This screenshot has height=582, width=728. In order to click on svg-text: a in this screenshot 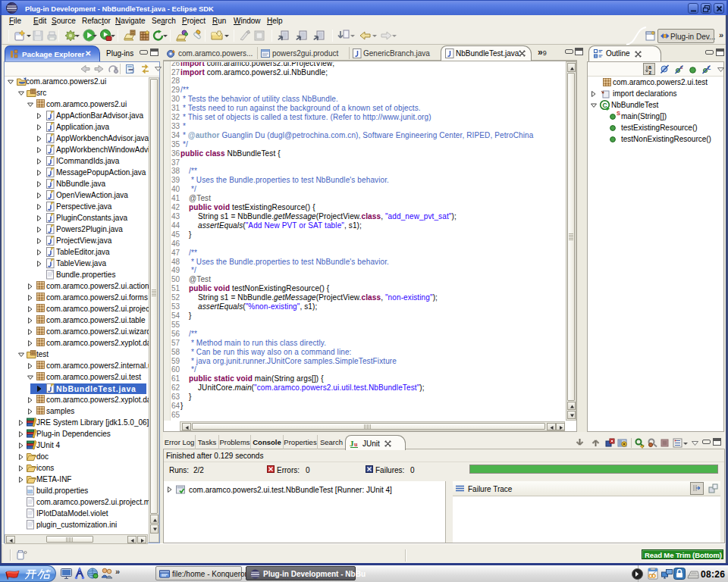, I will do `click(650, 67)`.